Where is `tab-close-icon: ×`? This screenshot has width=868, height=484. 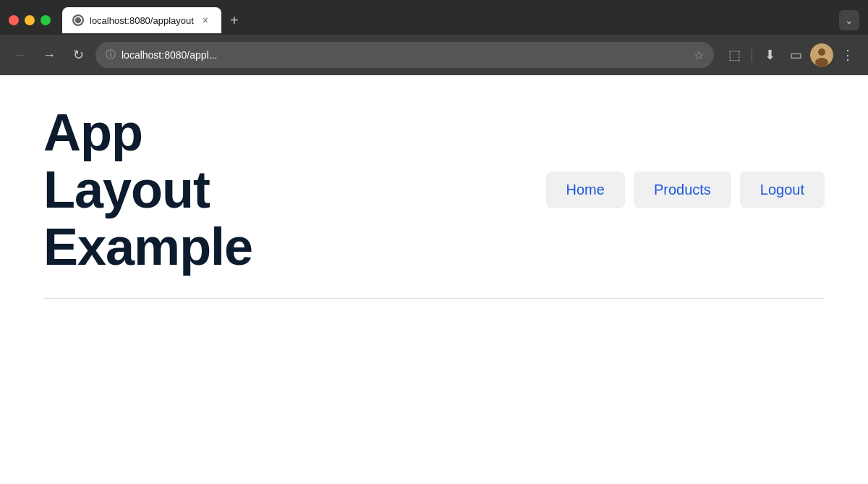 tab-close-icon: × is located at coordinates (205, 20).